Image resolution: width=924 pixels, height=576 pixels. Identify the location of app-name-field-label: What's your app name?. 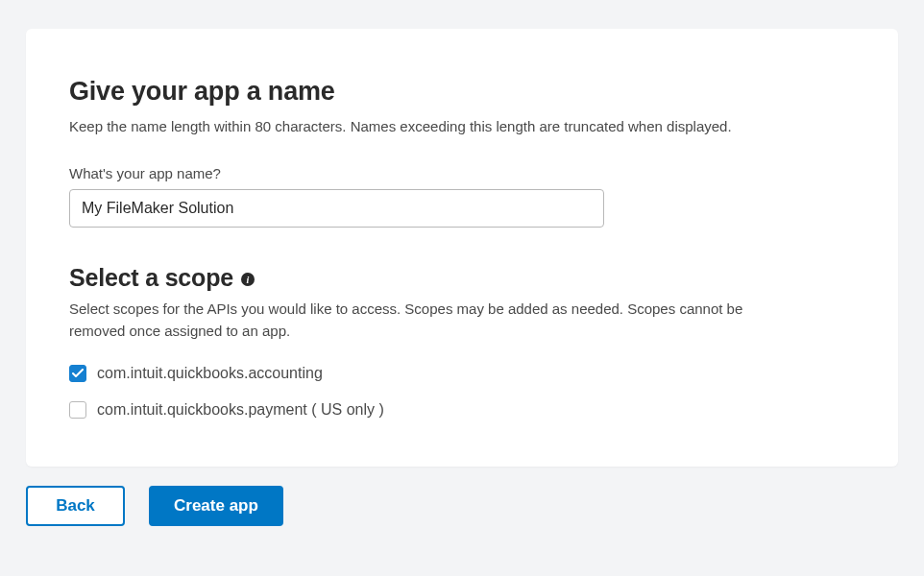
(462, 173).